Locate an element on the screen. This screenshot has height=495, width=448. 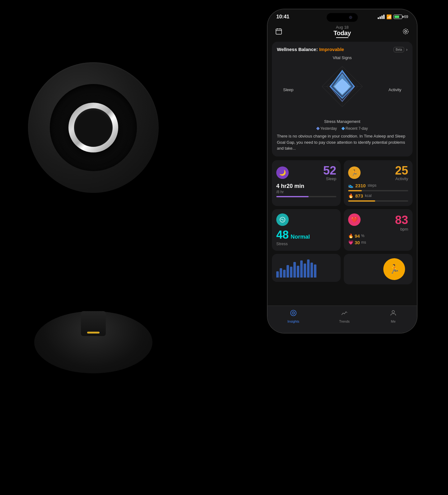
ring-base-connector is located at coordinates (93, 324).